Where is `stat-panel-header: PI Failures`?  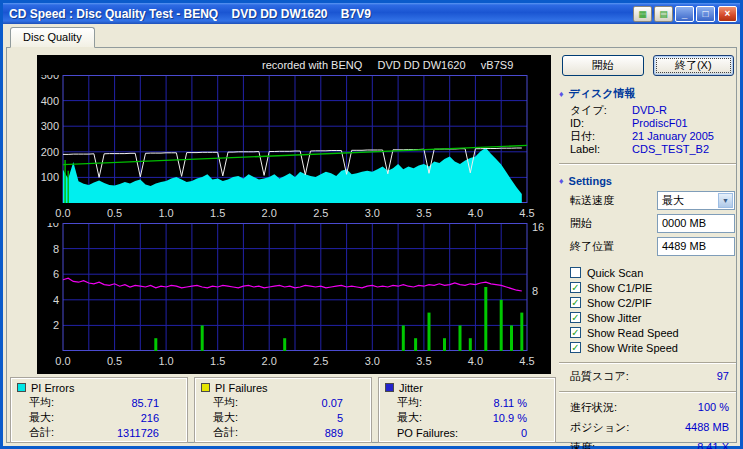 stat-panel-header: PI Failures is located at coordinates (284, 388).